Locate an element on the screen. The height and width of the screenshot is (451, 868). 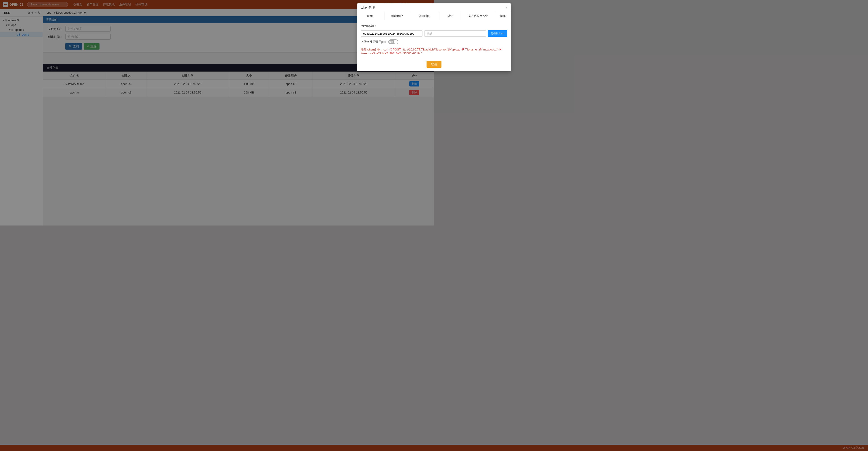
token-add-label: token添加： is located at coordinates (398, 26).